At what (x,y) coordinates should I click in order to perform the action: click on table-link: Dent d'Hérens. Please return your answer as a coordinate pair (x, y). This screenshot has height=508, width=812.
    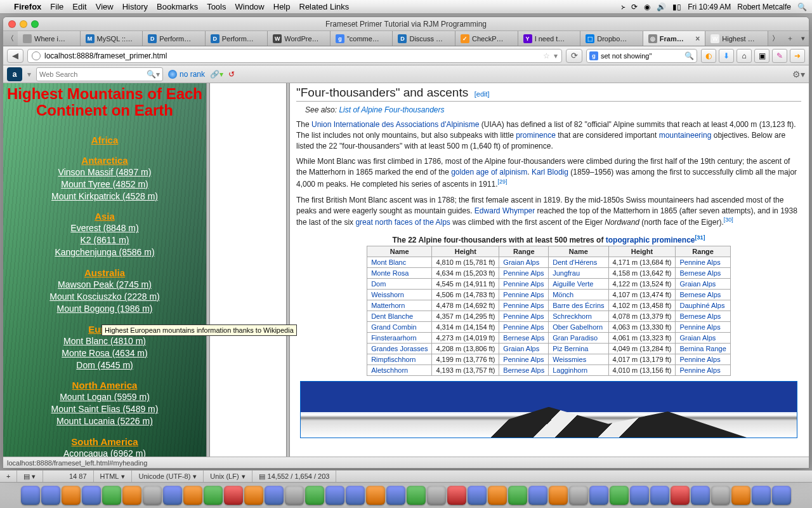
    Looking at the image, I should click on (575, 262).